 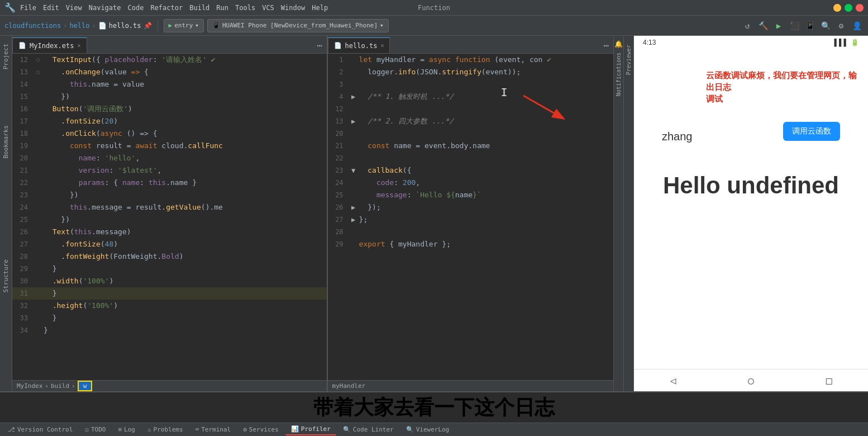 I want to click on breadcrumb-myindex: MyIndex, so click(x=30, y=386).